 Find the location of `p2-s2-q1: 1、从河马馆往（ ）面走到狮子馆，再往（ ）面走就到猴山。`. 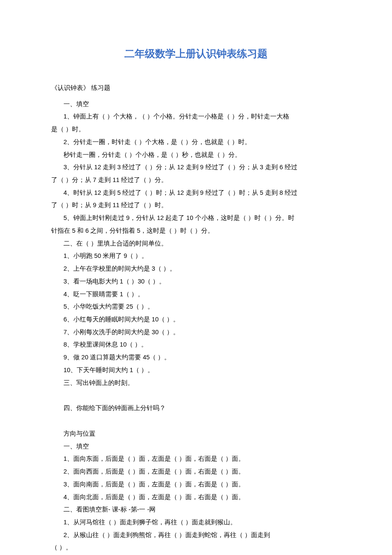

p2-s2-q1: 1、从河马馆往（ ）面走到狮子馆，再往（ ）面走就到猴山。 is located at coordinates (196, 523).